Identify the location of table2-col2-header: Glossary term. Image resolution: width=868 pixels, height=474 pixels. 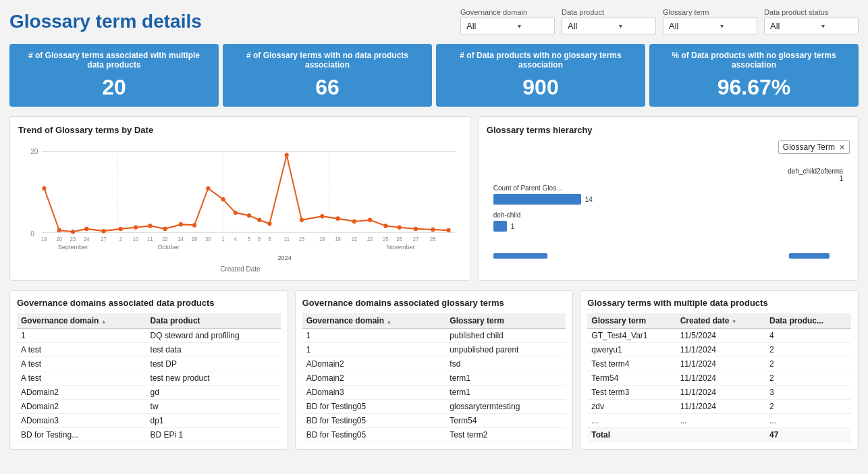
(506, 321).